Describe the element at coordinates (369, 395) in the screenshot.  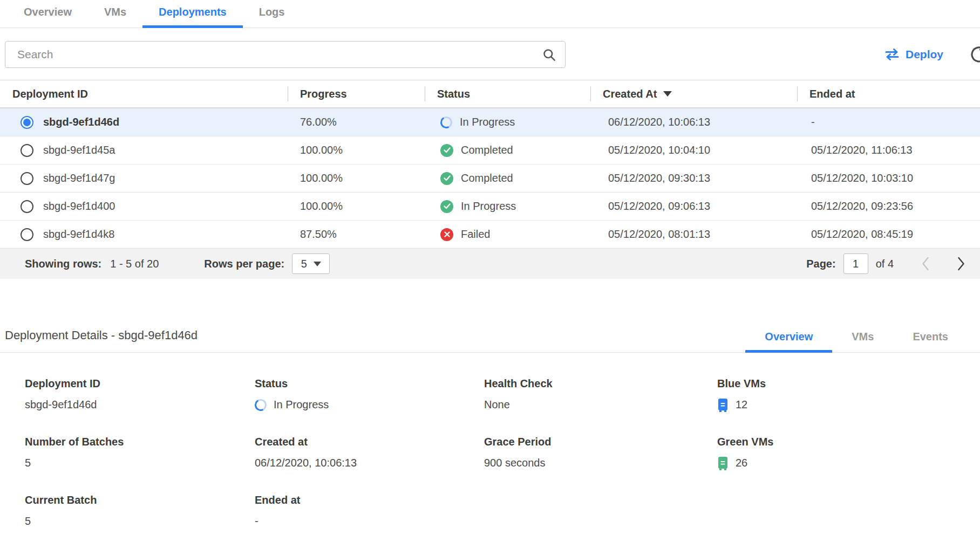
I see `field-status: Status In Progress` at that location.